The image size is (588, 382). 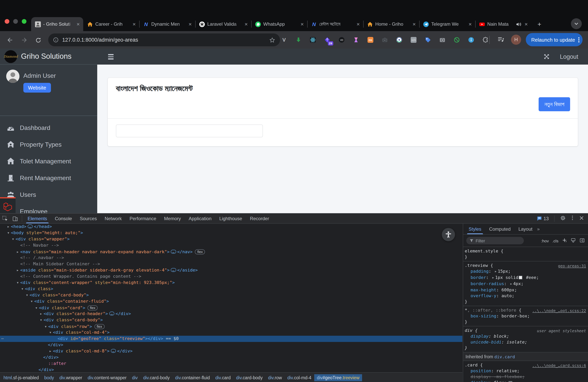 I want to click on breadcrumb-item: body, so click(x=49, y=378).